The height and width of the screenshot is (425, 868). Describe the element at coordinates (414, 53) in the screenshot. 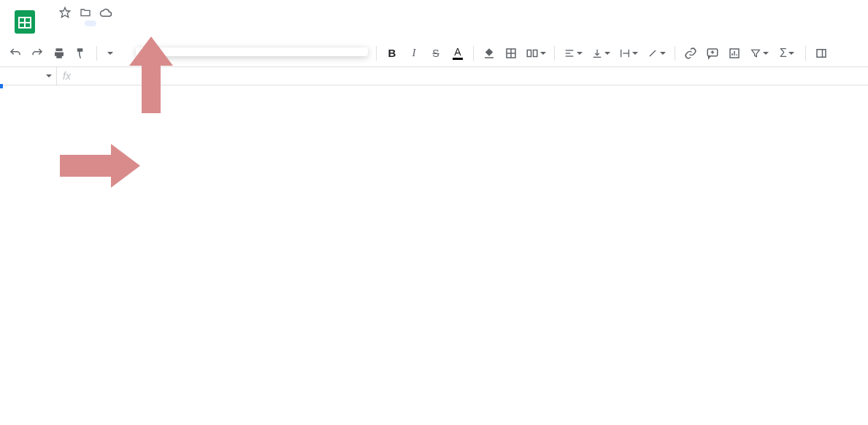

I see `italic-button: I` at that location.